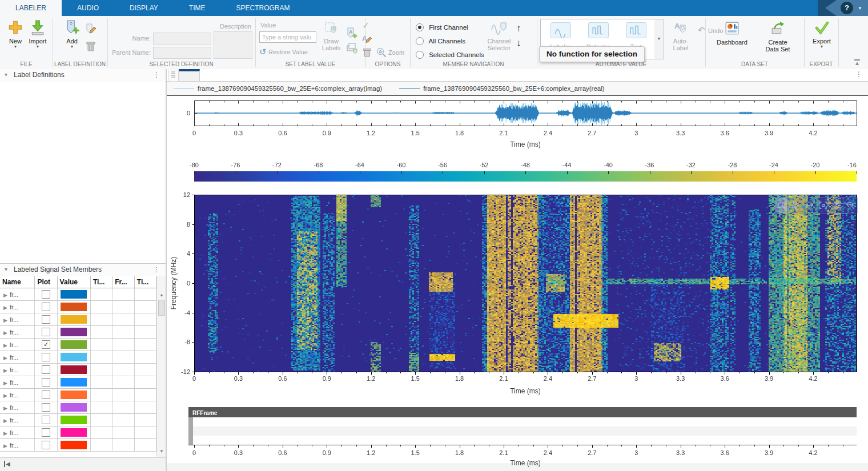  What do you see at coordinates (198, 8) in the screenshot?
I see `tab-time: TIME` at bounding box center [198, 8].